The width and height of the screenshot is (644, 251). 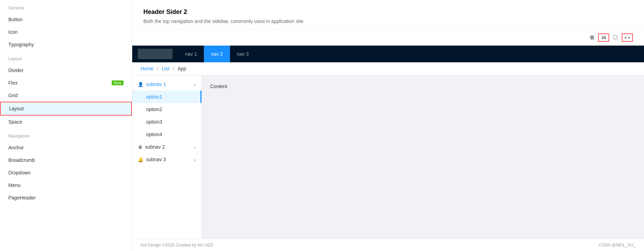 I want to click on side-menu-option4: option4, so click(x=167, y=134).